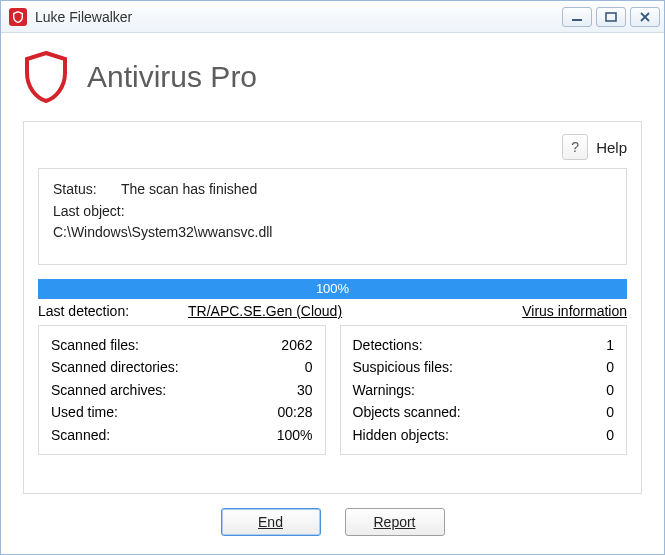 This screenshot has width=665, height=555. I want to click on product-name: Antivirus Pro, so click(172, 77).